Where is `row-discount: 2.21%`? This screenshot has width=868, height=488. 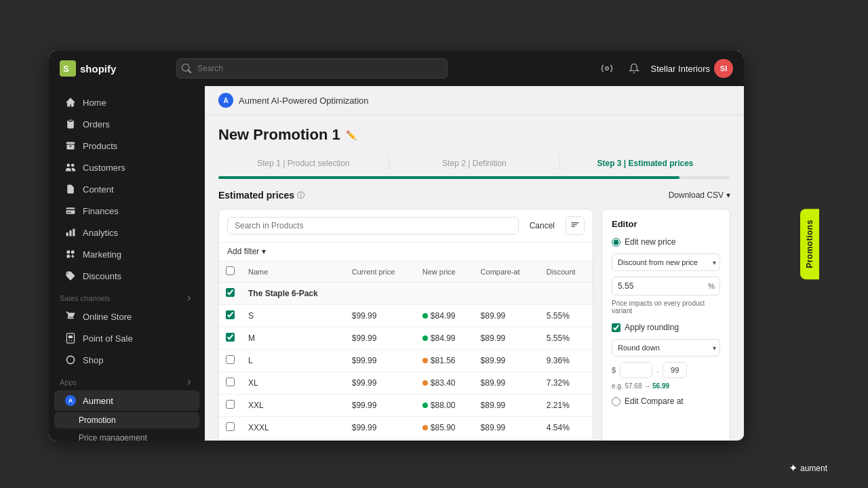
row-discount: 2.21% is located at coordinates (566, 405).